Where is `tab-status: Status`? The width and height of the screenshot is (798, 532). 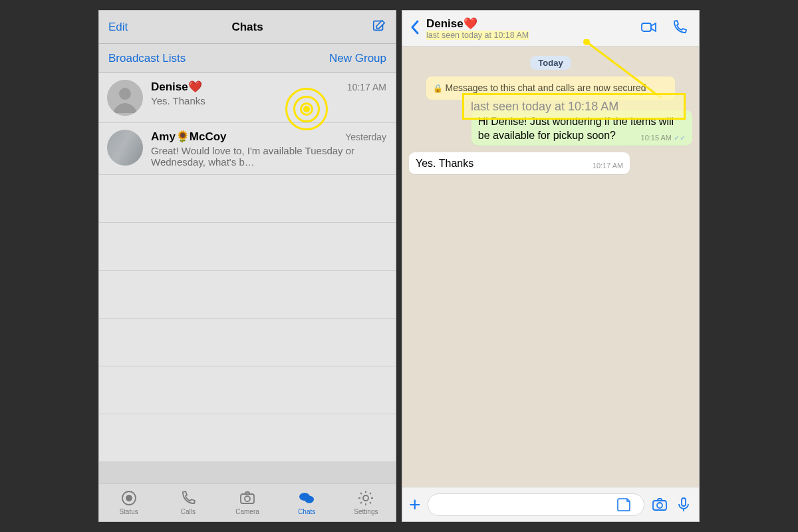
tab-status: Status is located at coordinates (129, 503).